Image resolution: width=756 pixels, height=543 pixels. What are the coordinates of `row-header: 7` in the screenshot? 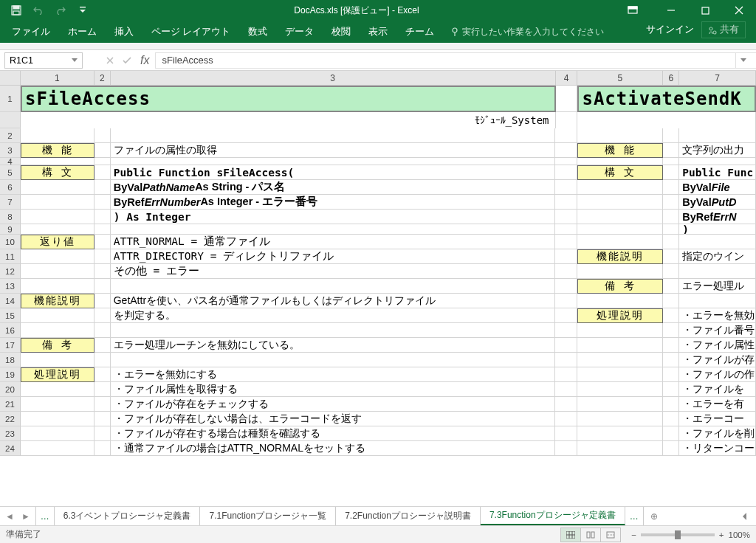 It's located at (10, 202).